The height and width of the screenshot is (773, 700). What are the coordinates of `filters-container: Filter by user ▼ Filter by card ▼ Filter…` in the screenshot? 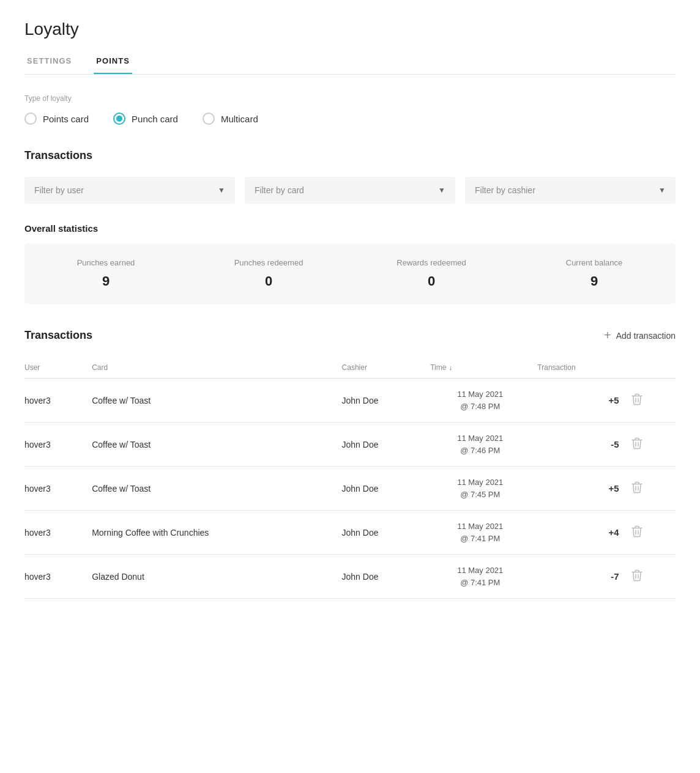 It's located at (350, 190).